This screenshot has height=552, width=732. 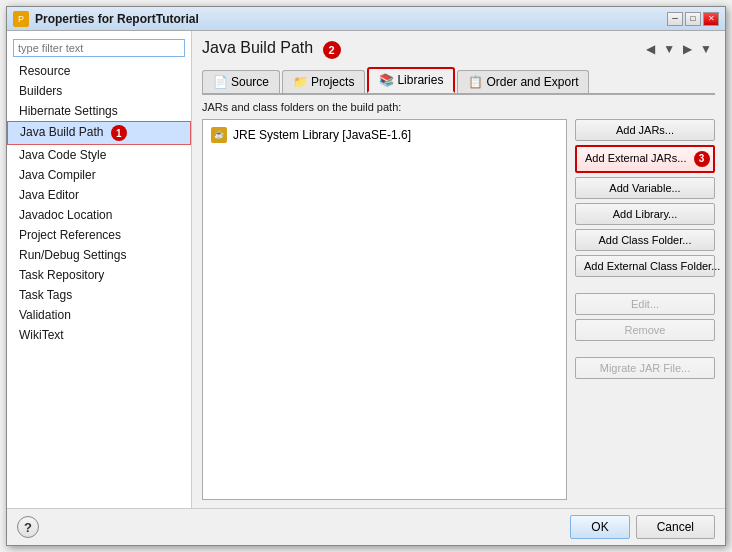 I want to click on tab-projects: 📁 Projects, so click(x=324, y=82).